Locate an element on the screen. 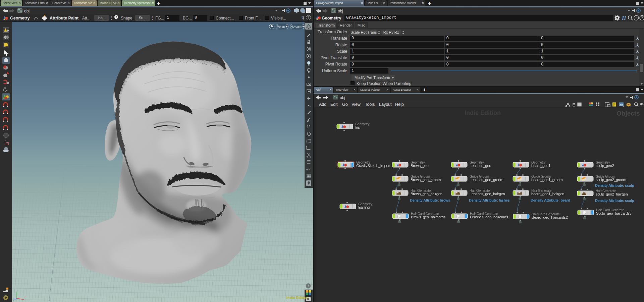 Image resolution: width=644 pixels, height=302 pixels. svg-text: sculp_geo2 is located at coordinates (605, 166).